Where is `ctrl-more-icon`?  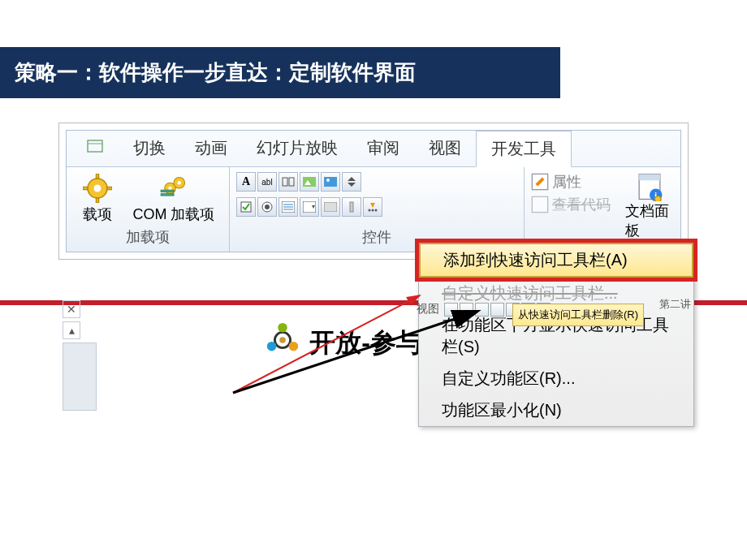 ctrl-more-icon is located at coordinates (373, 207).